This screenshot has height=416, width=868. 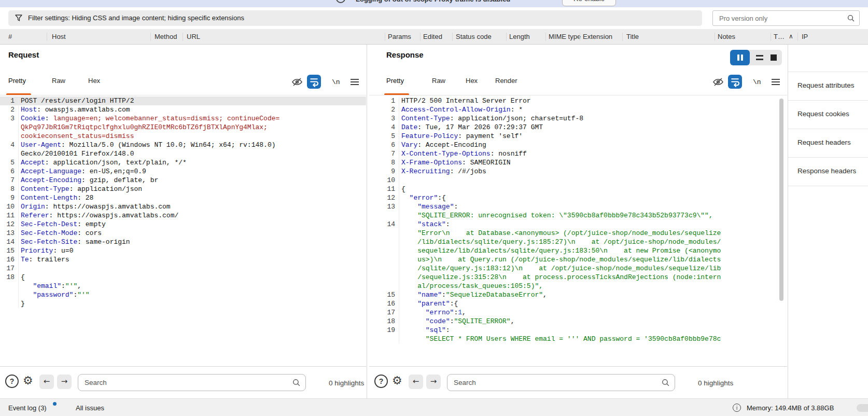 I want to click on editor-line: 18{ "email":"'", "password":"'" }, so click(x=183, y=290).